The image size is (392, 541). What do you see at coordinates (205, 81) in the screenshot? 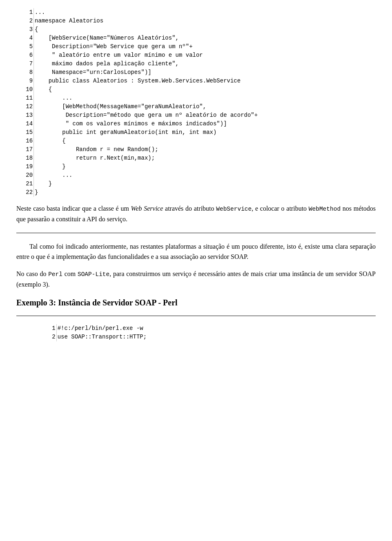
I see `line-content: public class Aleatorios : System.Web.Ser…` at bounding box center [205, 81].